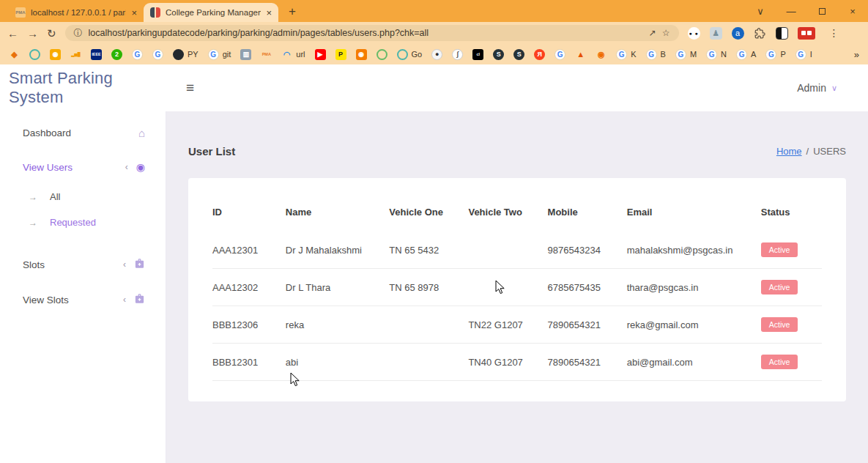  Describe the element at coordinates (83, 223) in the screenshot. I see `sidebar-subitem-requested: → Requested` at that location.